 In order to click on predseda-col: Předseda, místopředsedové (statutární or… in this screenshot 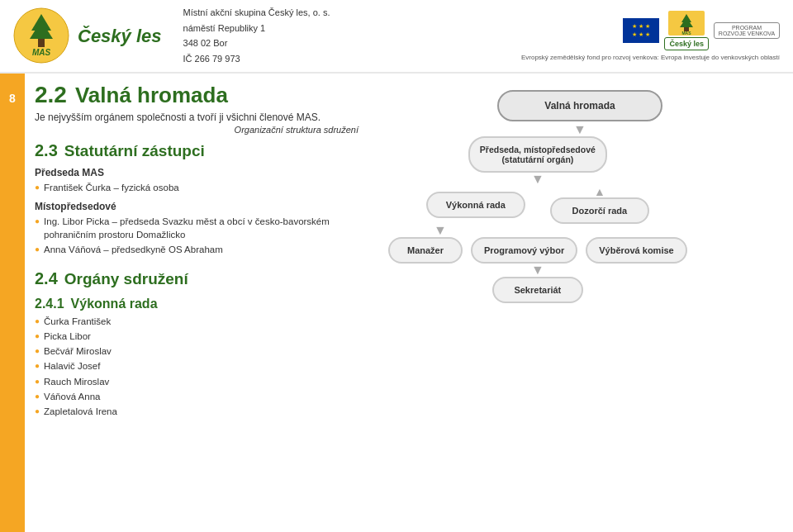, I will do `click(538, 220)`.